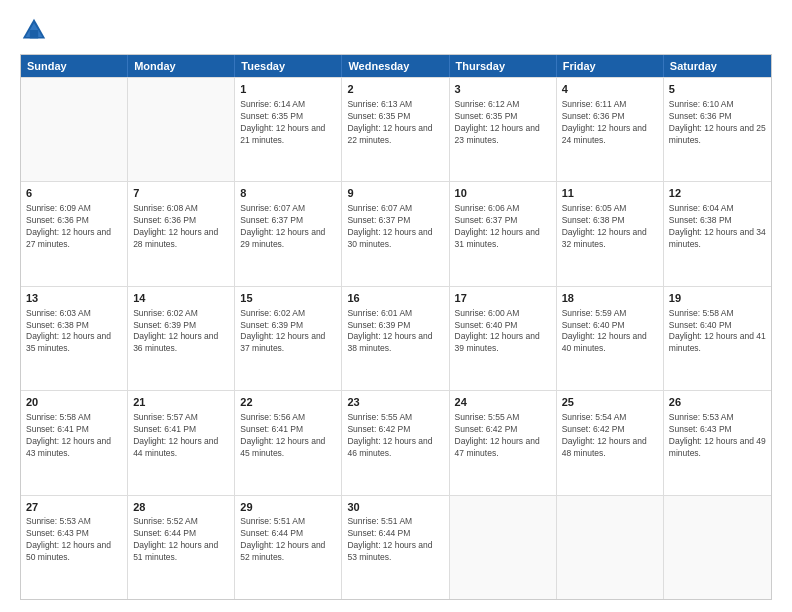 The height and width of the screenshot is (612, 792). Describe the element at coordinates (288, 130) in the screenshot. I see `calendar-cell-1: 1Sunrise: 6:14 AMSunset: 6:35 PMDaylight…` at that location.